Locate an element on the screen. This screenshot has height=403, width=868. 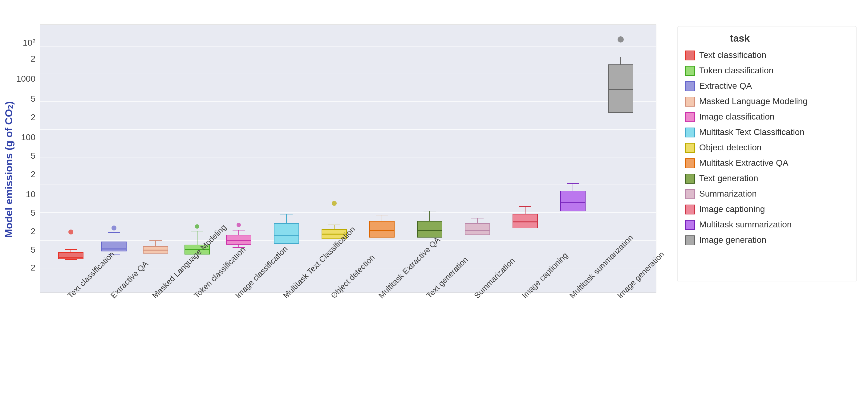
legend-label-image-gen: Image generation is located at coordinates (733, 240).